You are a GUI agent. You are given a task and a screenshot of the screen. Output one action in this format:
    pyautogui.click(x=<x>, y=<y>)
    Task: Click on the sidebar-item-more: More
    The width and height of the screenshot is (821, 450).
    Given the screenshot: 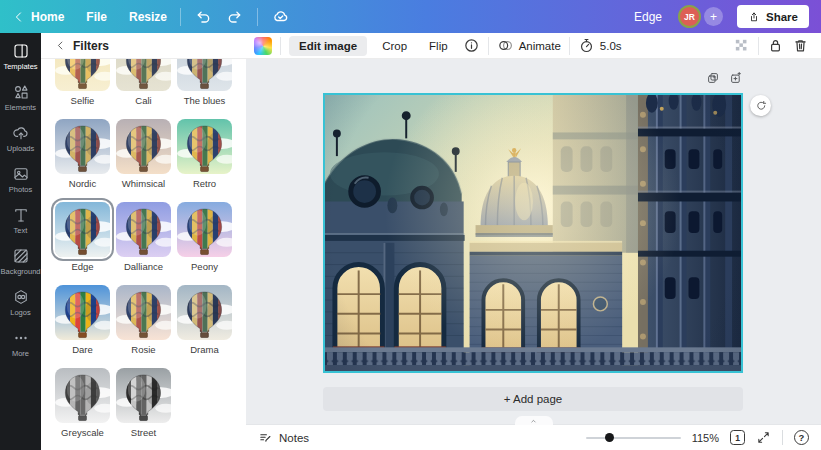 What is the action you would take?
    pyautogui.click(x=20, y=344)
    